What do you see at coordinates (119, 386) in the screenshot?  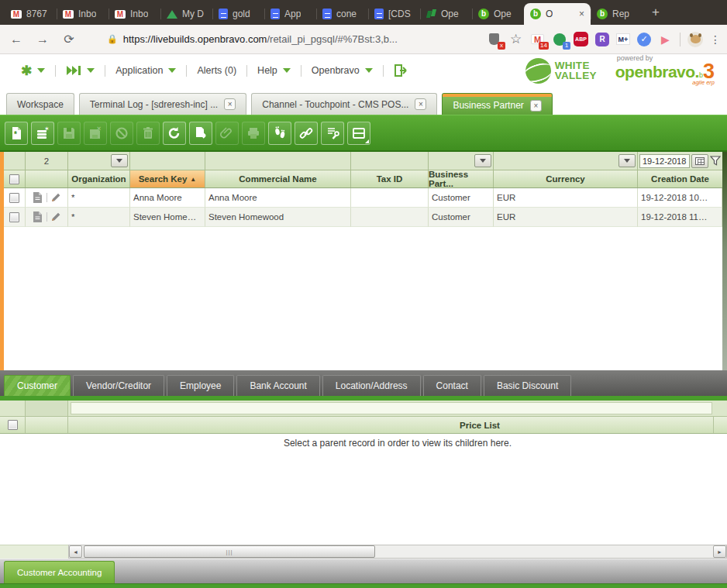 I see `tab-vendor-creditor: Vendor/Creditor` at bounding box center [119, 386].